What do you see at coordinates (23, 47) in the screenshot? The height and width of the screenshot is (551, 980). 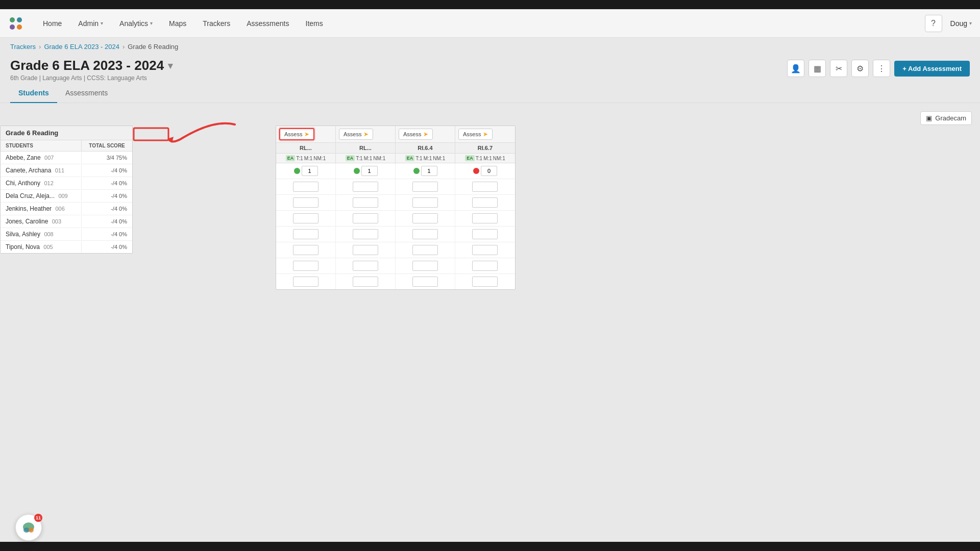 I see `breadcrumb-trackers: Trackers` at bounding box center [23, 47].